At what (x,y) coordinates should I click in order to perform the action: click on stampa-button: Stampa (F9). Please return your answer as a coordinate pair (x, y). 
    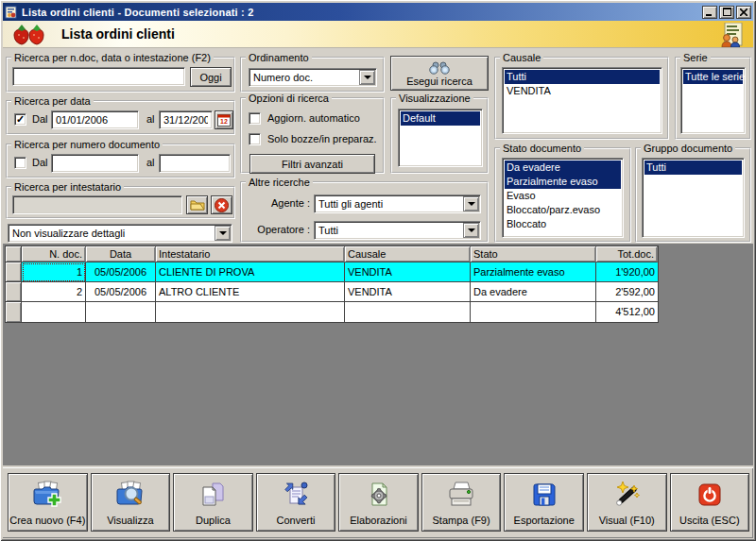
    Looking at the image, I should click on (461, 502).